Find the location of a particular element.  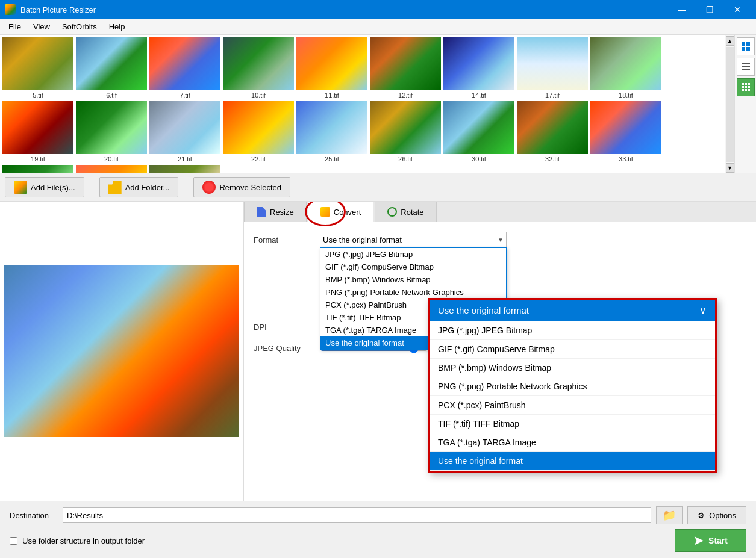

menu-file: File is located at coordinates (14, 26).